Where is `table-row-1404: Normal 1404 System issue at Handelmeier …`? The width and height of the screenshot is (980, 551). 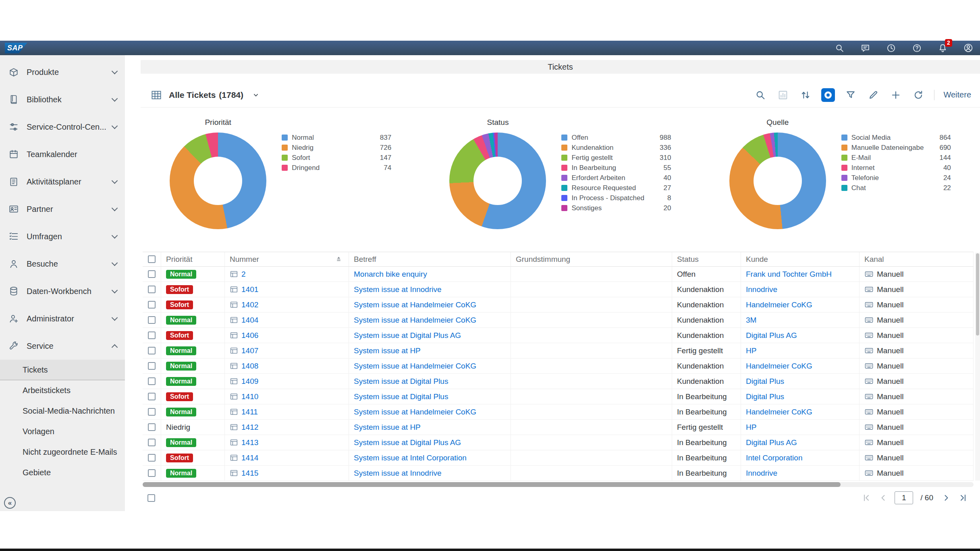
table-row-1404: Normal 1404 System issue at Handelmeier … is located at coordinates (558, 320).